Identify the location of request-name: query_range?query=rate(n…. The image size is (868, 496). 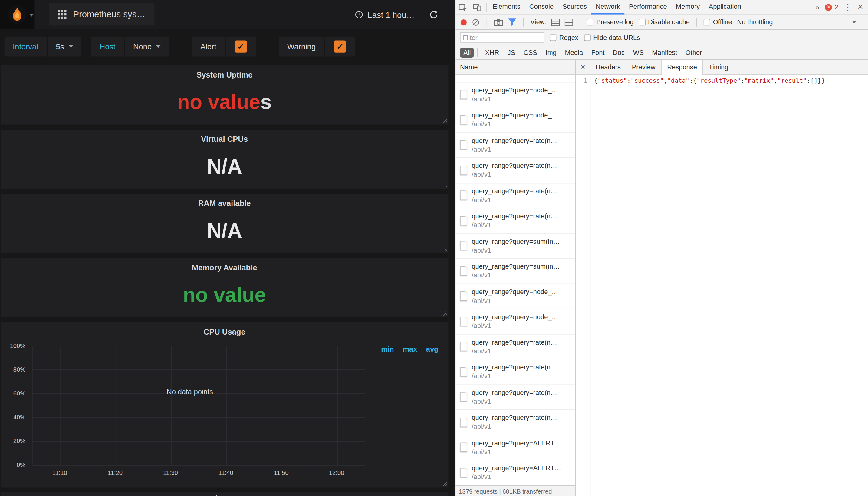
(514, 392).